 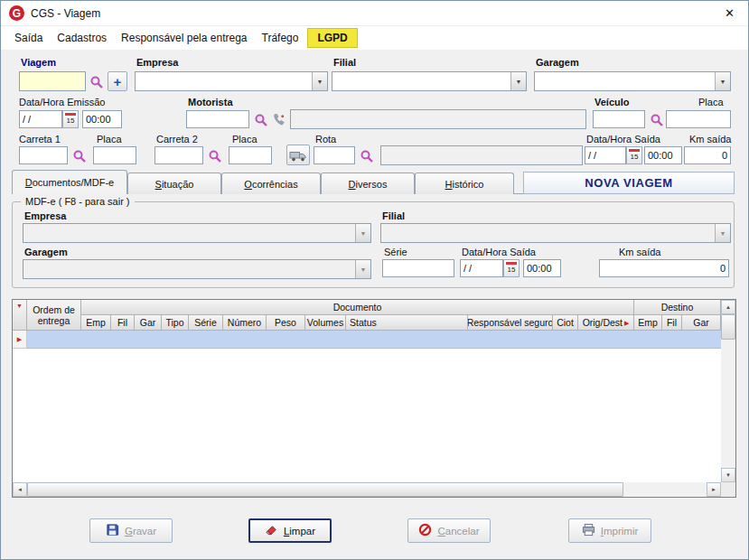 I want to click on emissao-date-input, so click(x=41, y=119).